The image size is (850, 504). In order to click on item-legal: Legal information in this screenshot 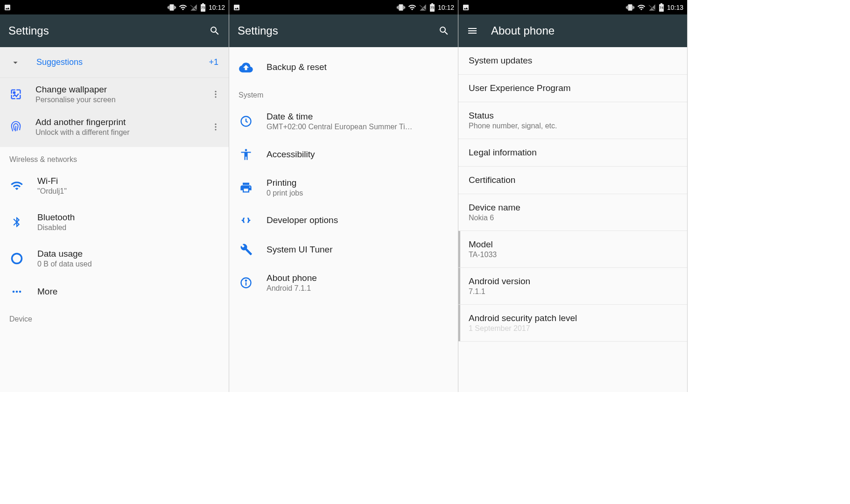, I will do `click(573, 153)`.